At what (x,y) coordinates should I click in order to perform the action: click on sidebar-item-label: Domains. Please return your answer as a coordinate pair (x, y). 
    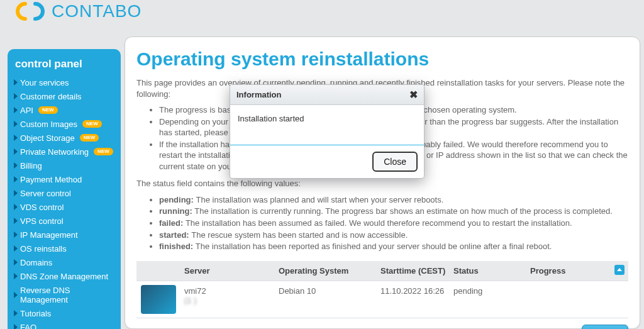
    Looking at the image, I should click on (36, 263).